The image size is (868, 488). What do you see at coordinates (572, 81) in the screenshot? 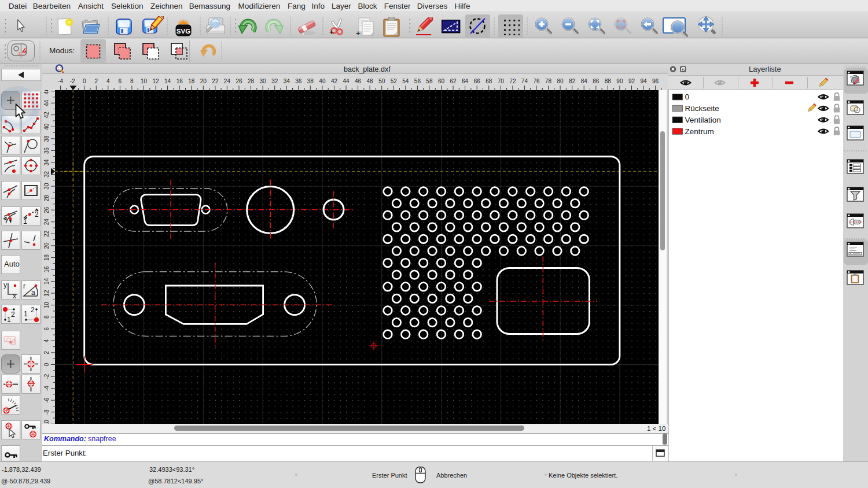
I see `svg-text: 82` at bounding box center [572, 81].